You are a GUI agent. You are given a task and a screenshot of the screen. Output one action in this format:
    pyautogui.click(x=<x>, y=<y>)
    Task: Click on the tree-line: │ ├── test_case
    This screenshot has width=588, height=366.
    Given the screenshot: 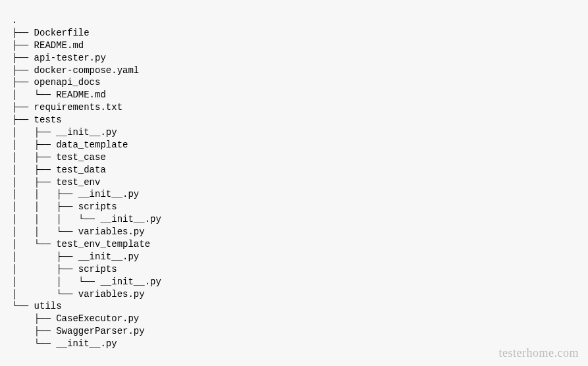 What is the action you would take?
    pyautogui.click(x=294, y=158)
    